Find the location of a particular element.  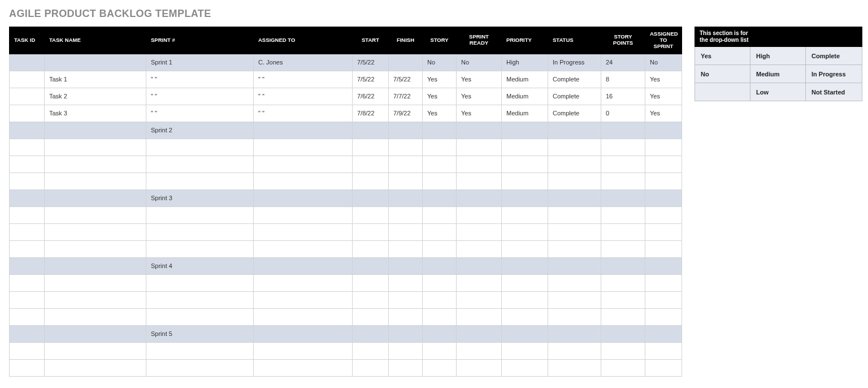

cell-start: 7/5/22 is located at coordinates (371, 79).